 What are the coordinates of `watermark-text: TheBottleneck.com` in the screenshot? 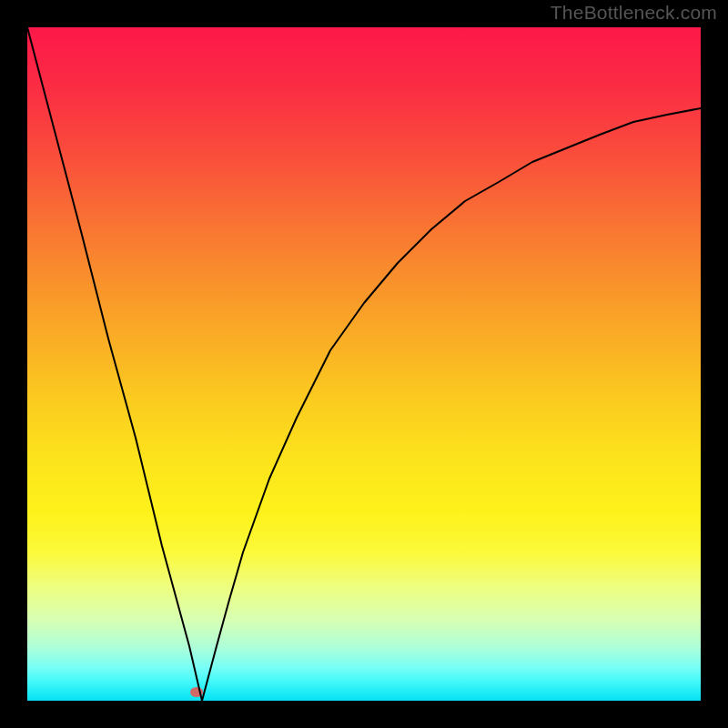 It's located at (633, 13).